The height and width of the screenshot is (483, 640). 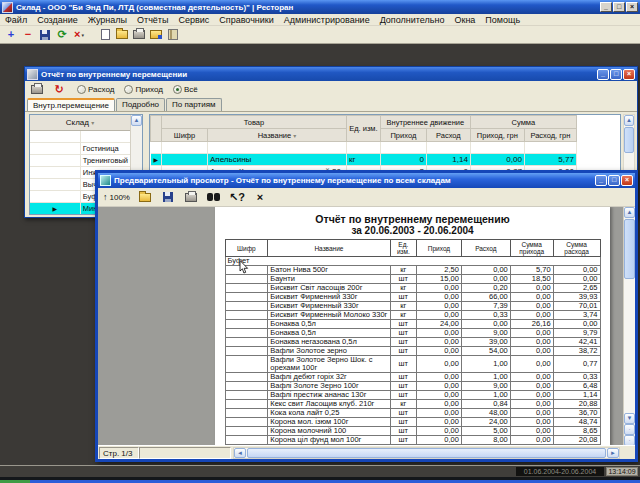 What do you see at coordinates (403, 160) in the screenshot?
I see `goods-cell: 0` at bounding box center [403, 160].